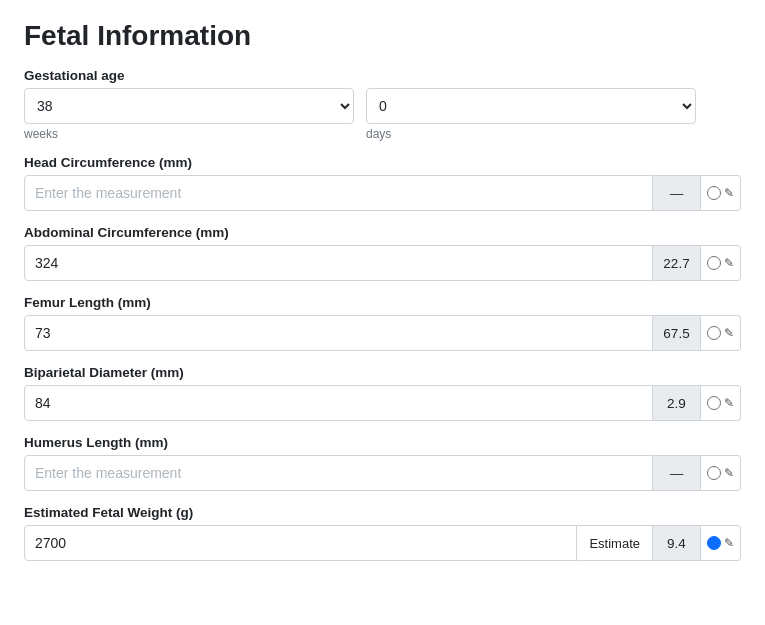 The width and height of the screenshot is (765, 625). Describe the element at coordinates (338, 333) in the screenshot. I see `femur-length-input` at that location.